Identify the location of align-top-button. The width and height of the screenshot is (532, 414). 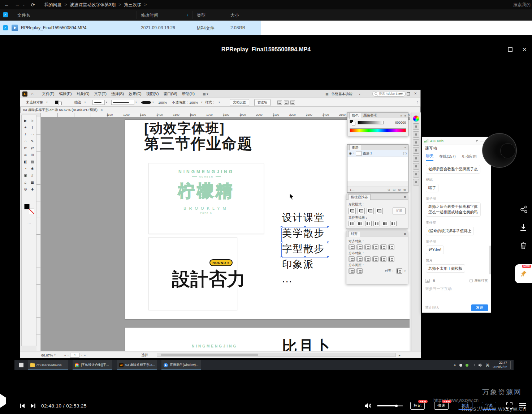
(376, 247).